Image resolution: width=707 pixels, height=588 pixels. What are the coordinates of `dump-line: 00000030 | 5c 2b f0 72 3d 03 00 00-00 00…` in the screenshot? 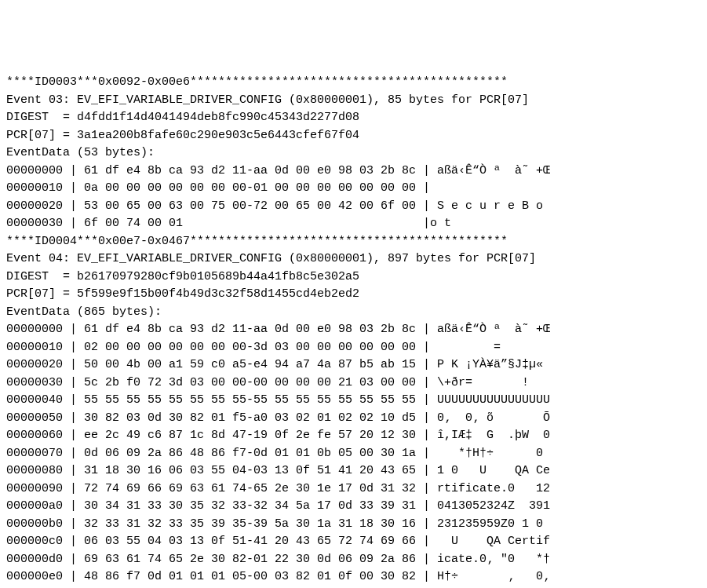 It's located at (353, 383).